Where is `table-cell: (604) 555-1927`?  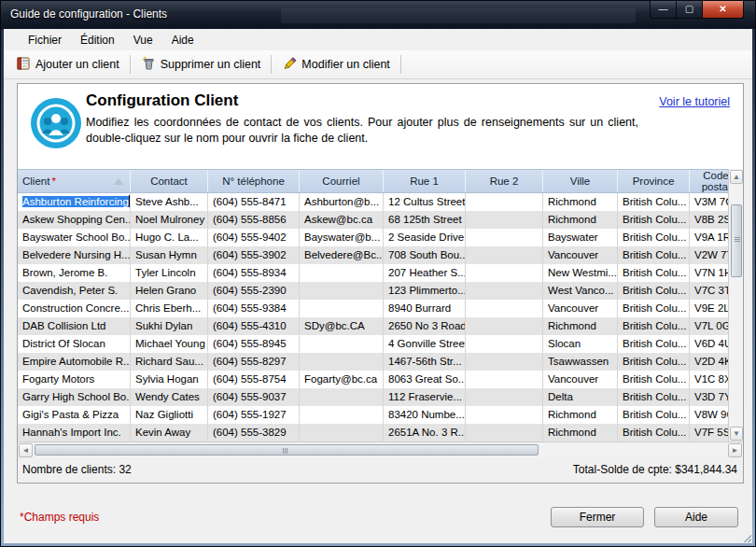 table-cell: (604) 555-1927 is located at coordinates (254, 414).